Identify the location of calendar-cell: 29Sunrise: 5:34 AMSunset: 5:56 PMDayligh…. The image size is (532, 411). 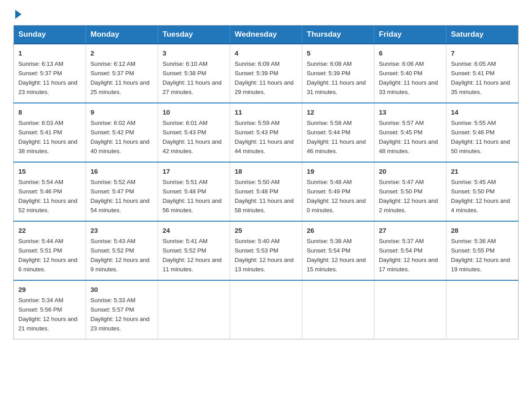
(50, 310).